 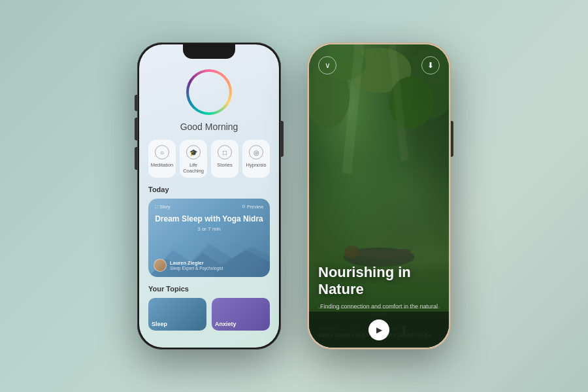 I want to click on coaching-icon: 🎓, so click(x=193, y=152).